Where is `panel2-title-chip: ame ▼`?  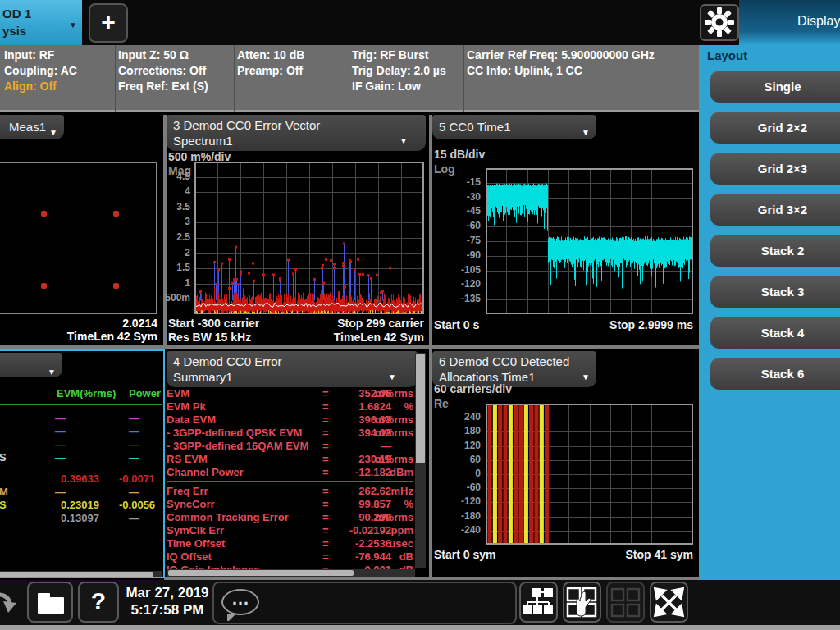
panel2-title-chip: ame ▼ is located at coordinates (31, 365).